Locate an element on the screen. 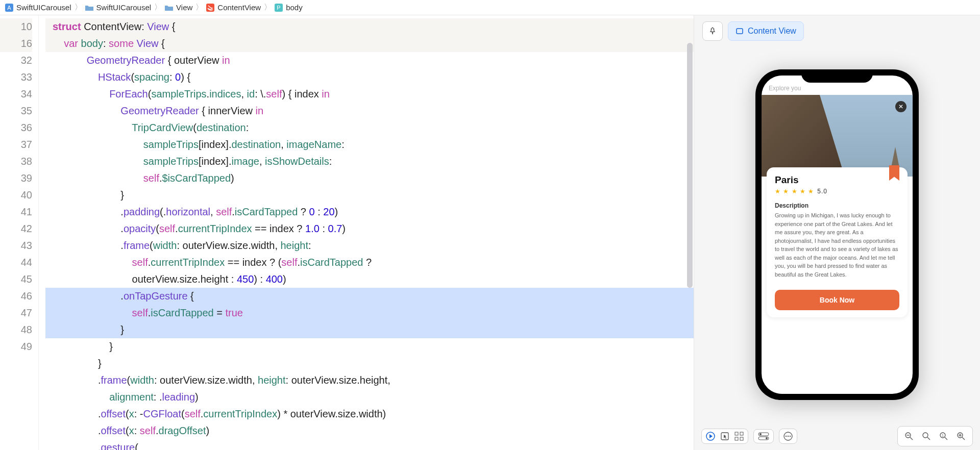 The width and height of the screenshot is (980, 450). toggles-icon is located at coordinates (764, 436).